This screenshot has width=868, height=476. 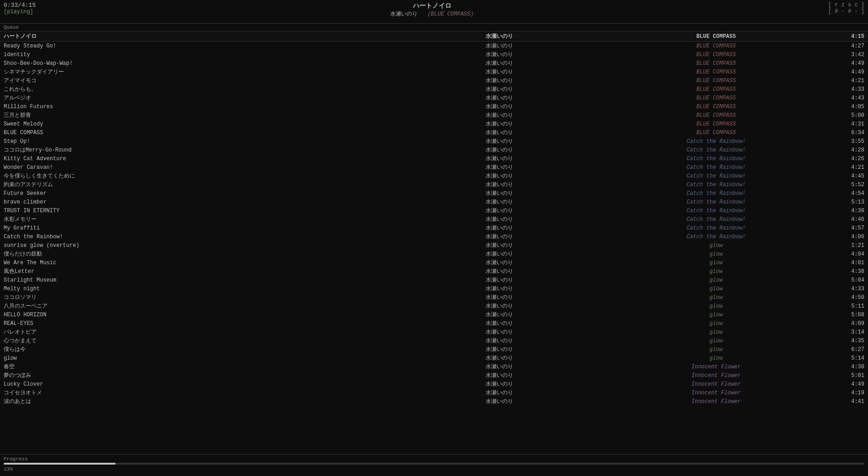 I want to click on table-row: Step Up!水瀬いのりCatch the Rainbow!3:55, so click(x=434, y=141).